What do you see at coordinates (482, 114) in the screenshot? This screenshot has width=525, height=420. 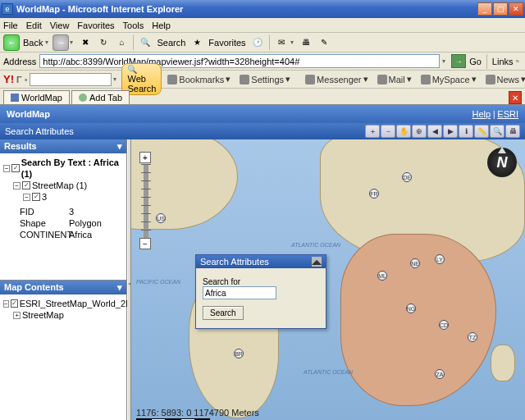 I see `help-link: Help` at bounding box center [482, 114].